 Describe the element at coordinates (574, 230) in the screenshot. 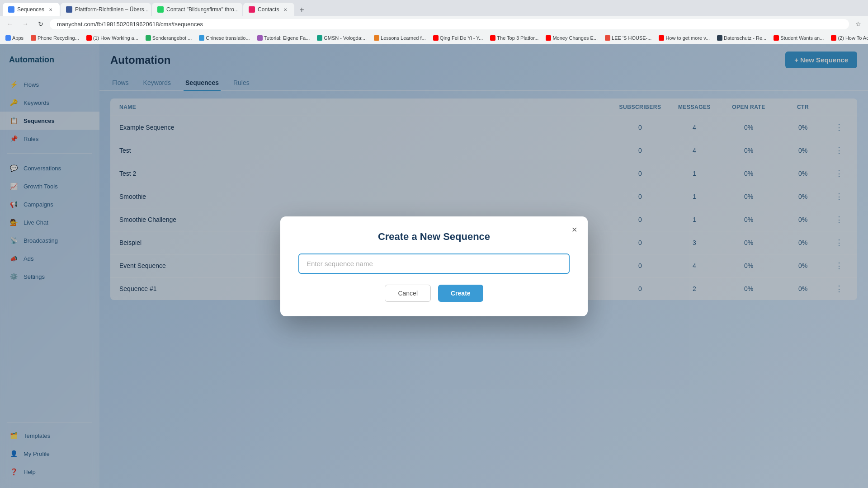

I see `modal-close-button: ✕` at that location.